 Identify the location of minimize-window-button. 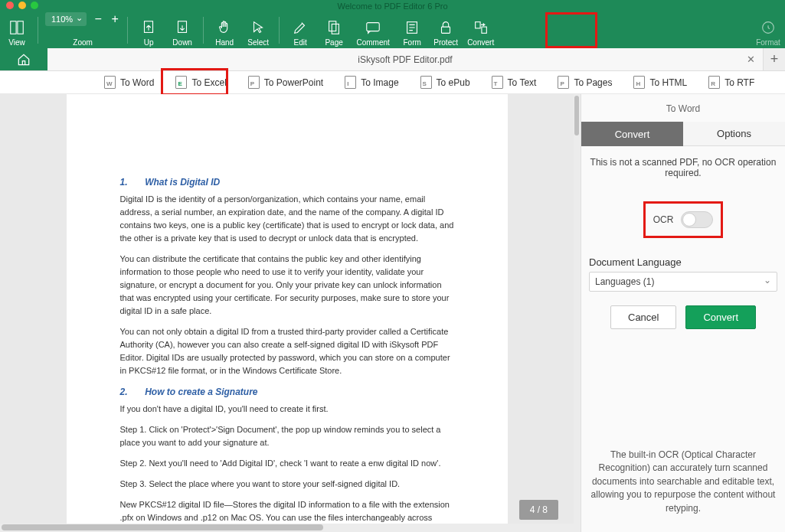
(22, 5).